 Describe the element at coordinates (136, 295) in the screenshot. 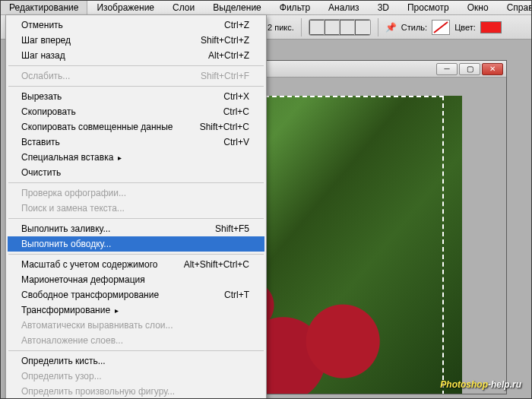

I see `menu-item: Свободное трансформированиеCtrl+T` at that location.